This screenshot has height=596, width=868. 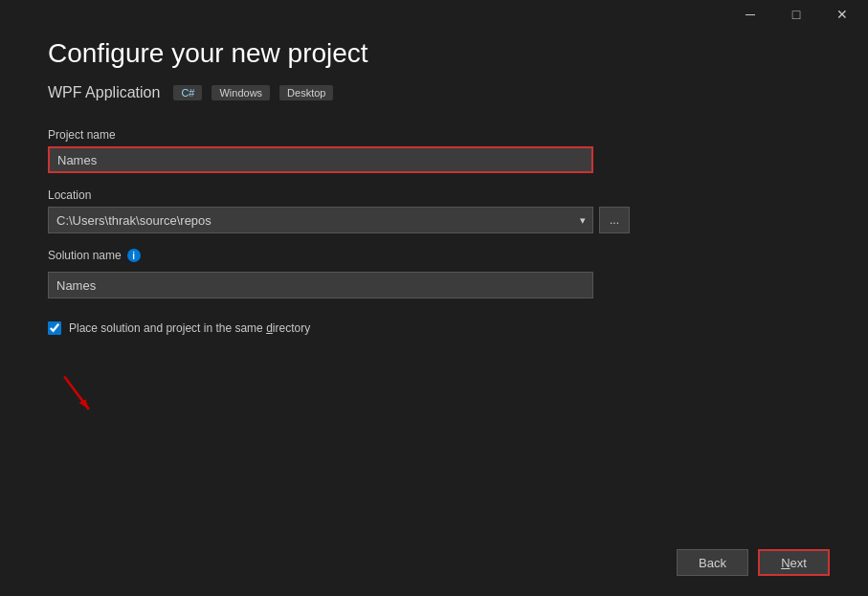 I want to click on next-button: Next, so click(x=794, y=563).